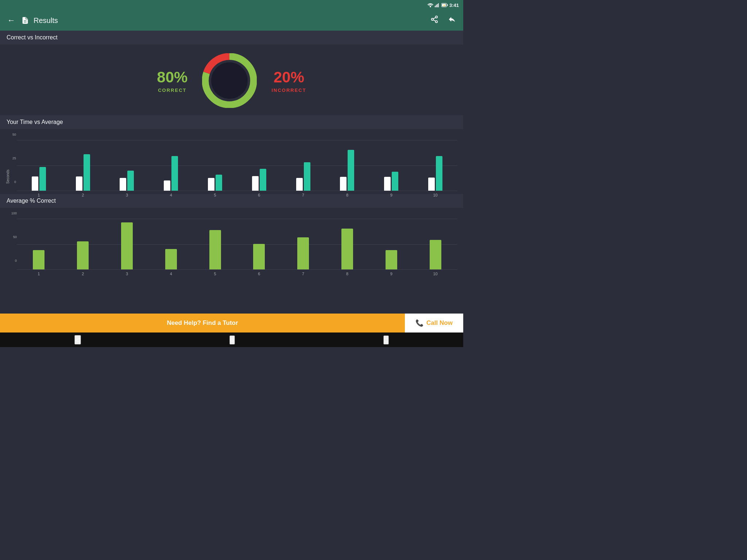  Describe the element at coordinates (232, 80) in the screenshot. I see `donut-section: 80% CORRECT 20% INCORRECT` at that location.